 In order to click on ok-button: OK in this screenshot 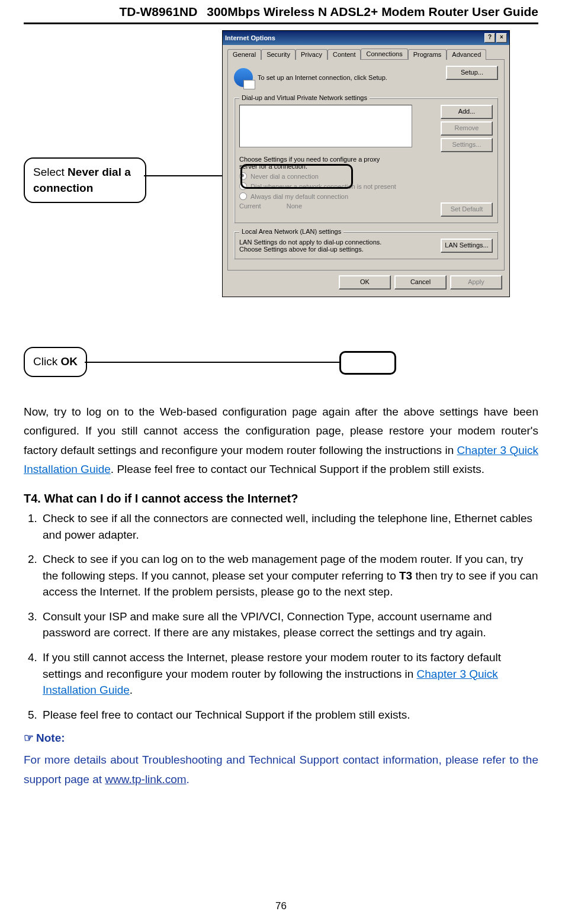, I will do `click(365, 282)`.